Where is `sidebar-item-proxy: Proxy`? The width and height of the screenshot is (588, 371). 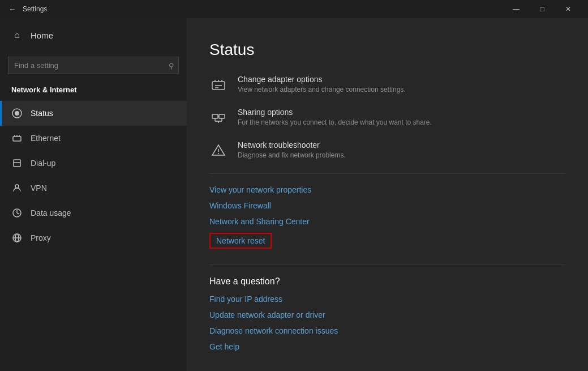
sidebar-item-proxy: Proxy is located at coordinates (93, 238).